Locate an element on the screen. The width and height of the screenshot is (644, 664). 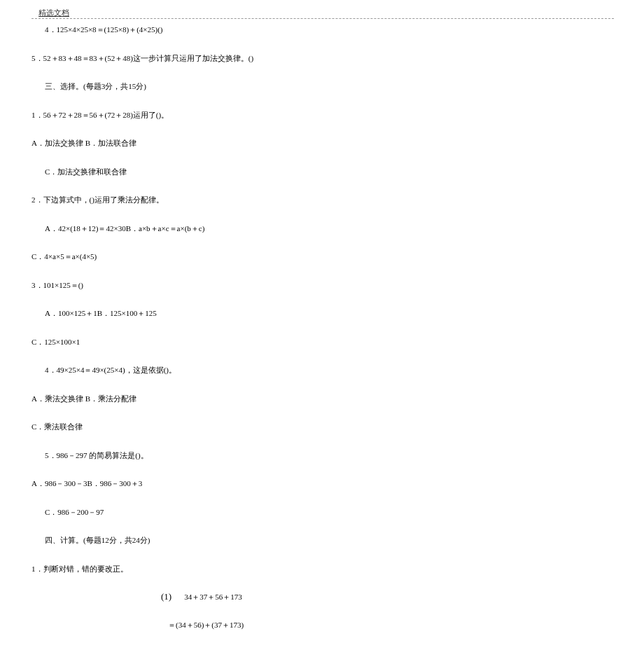
text-line: 1．判断对错，错的要改正。 is located at coordinates (323, 569).